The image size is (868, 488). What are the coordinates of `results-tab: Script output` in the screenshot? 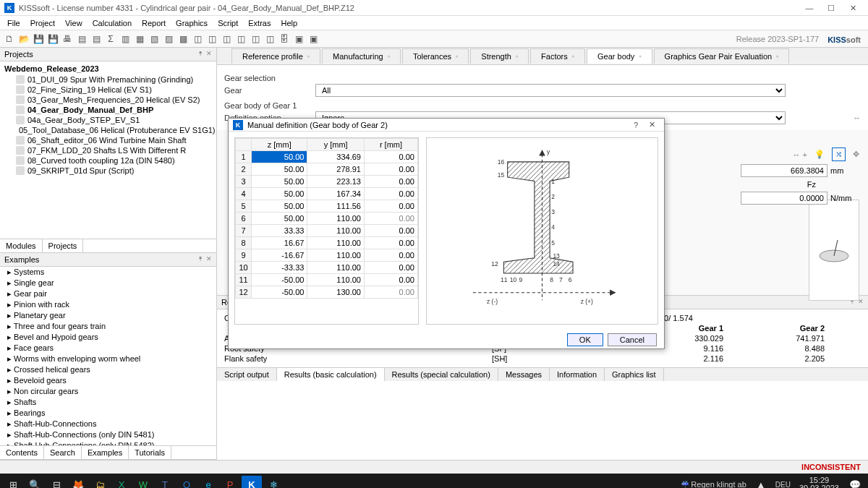 It's located at (247, 374).